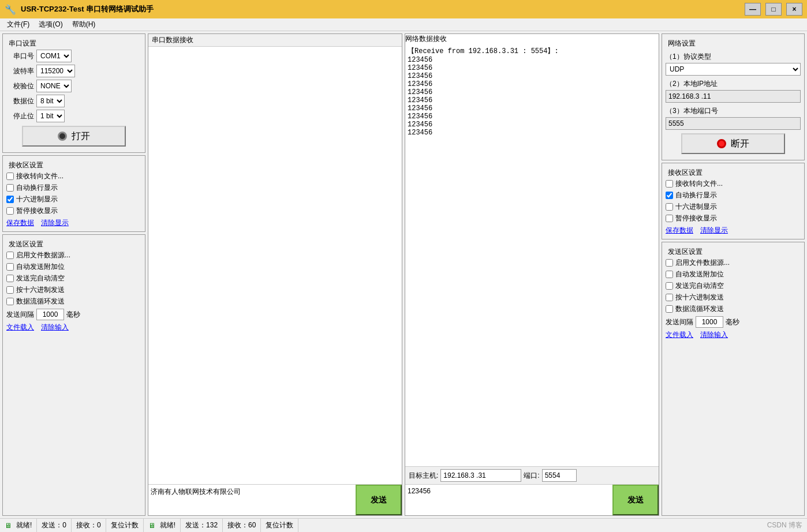 The width and height of the screenshot is (807, 532). I want to click on target-host-row: 目标主机: 端口:, so click(532, 475).